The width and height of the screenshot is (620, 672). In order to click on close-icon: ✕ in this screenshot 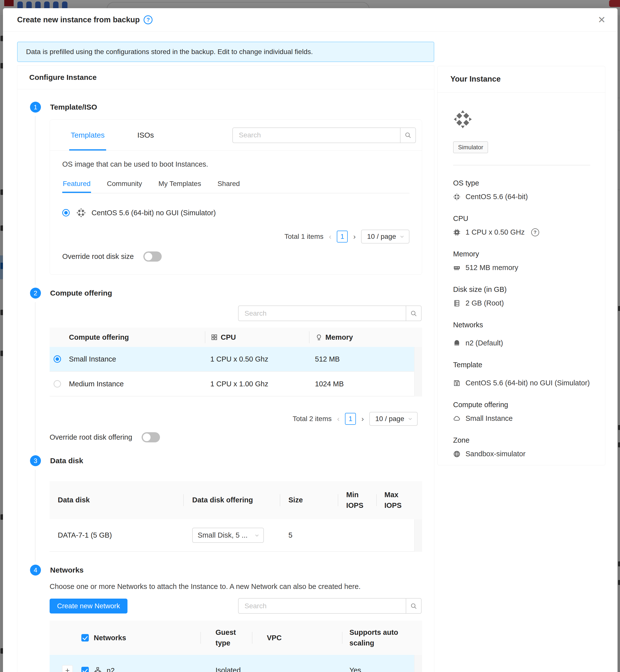, I will do `click(602, 20)`.